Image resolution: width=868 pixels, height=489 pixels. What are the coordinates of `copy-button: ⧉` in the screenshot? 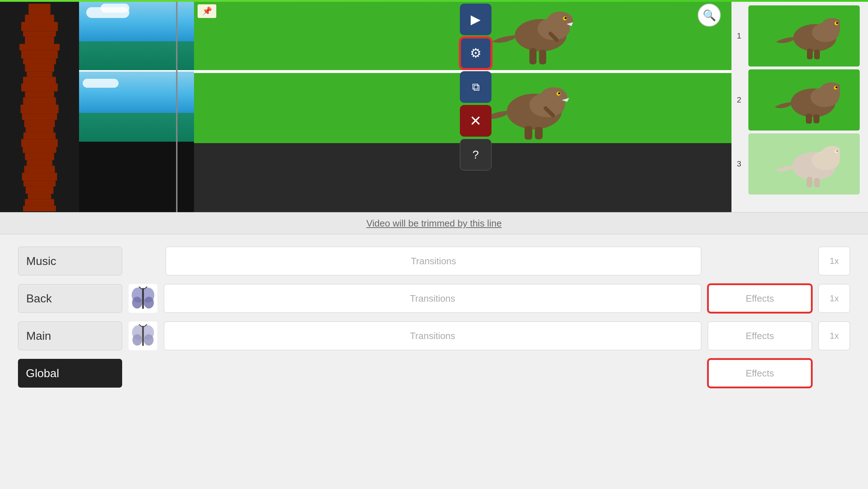 It's located at (476, 87).